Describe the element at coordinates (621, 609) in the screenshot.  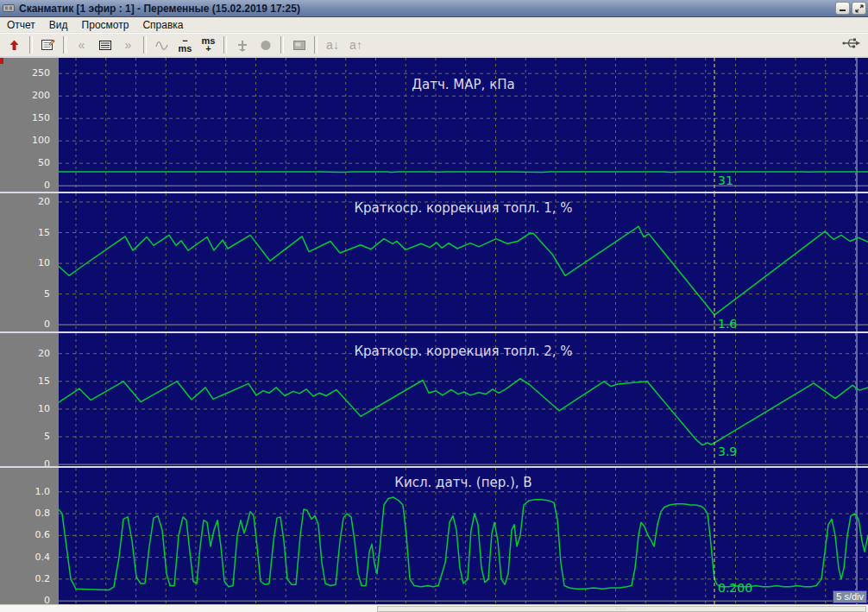
I see `scrollbar-thumb: ····` at that location.